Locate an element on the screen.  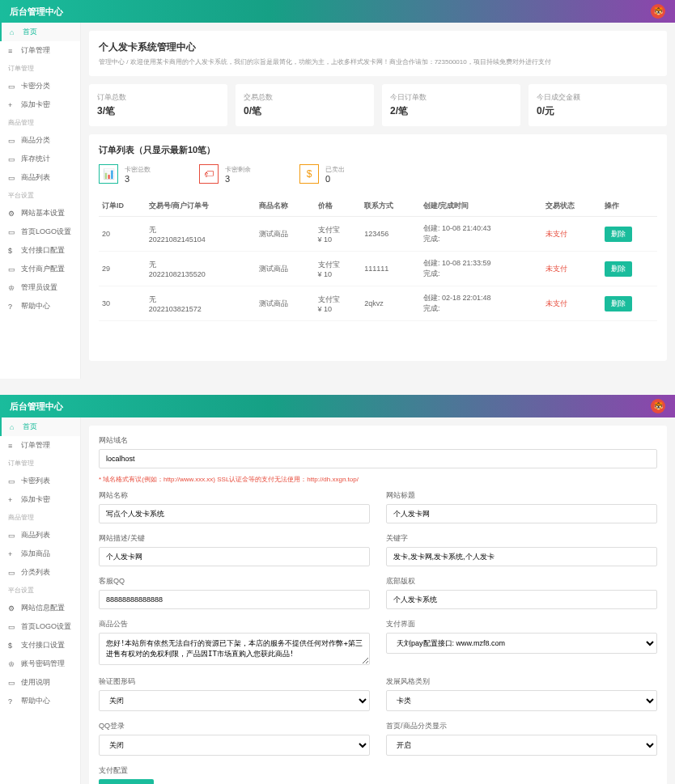
stat-card: 今日订单数2/笔 is located at coordinates (452, 105).